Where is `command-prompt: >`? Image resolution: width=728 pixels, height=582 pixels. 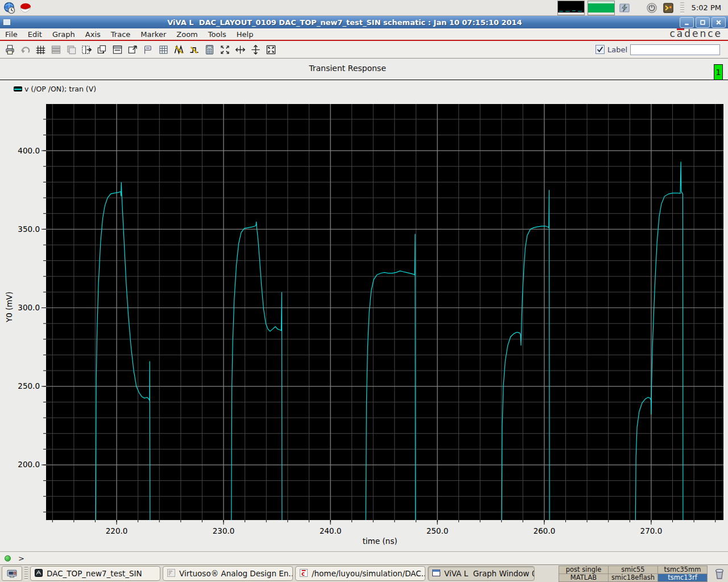
command-prompt: > is located at coordinates (22, 558).